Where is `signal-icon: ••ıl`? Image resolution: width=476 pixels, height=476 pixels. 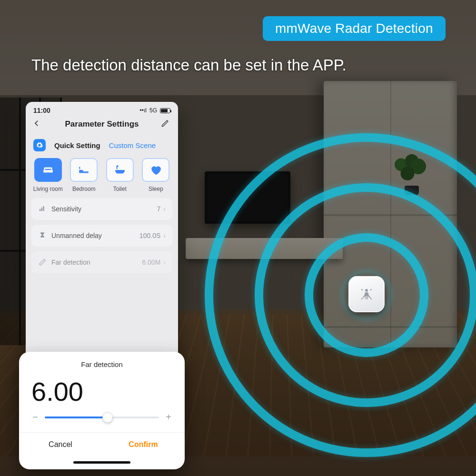
signal-icon: ••ıl is located at coordinates (143, 110).